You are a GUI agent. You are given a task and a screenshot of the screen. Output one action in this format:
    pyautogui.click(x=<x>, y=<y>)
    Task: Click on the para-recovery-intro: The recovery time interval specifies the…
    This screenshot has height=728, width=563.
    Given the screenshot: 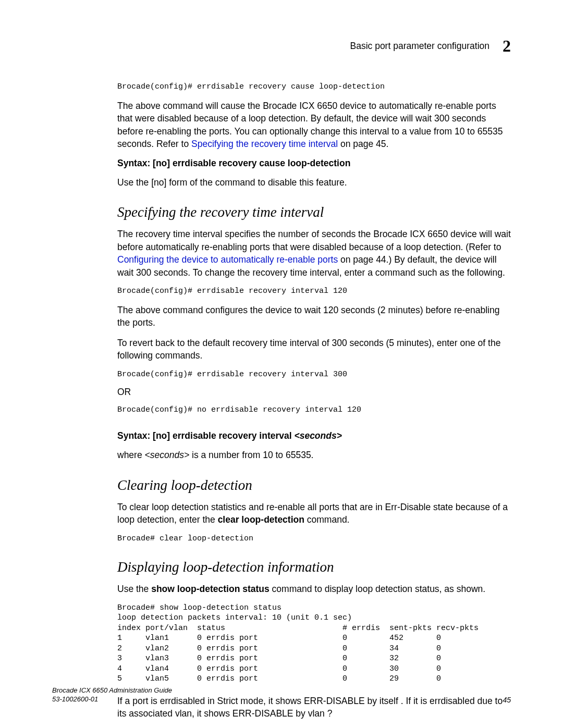 What is the action you would take?
    pyautogui.click(x=314, y=253)
    